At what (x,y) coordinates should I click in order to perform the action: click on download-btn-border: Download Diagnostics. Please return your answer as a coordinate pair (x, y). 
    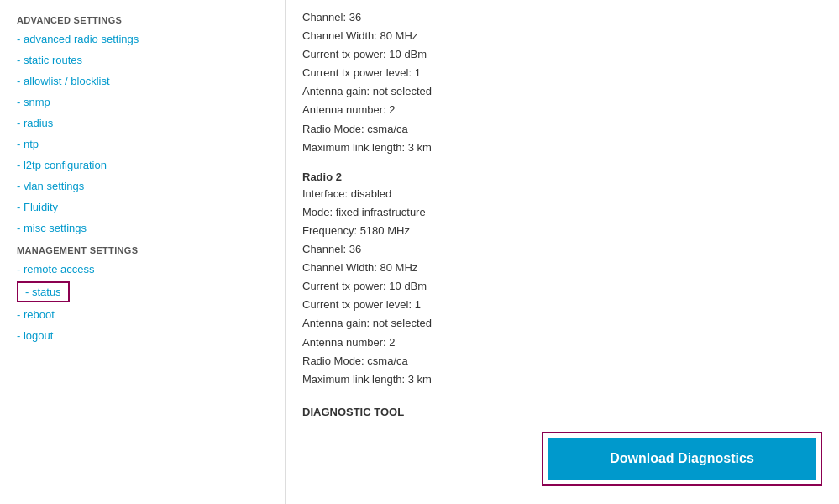
    Looking at the image, I should click on (682, 459).